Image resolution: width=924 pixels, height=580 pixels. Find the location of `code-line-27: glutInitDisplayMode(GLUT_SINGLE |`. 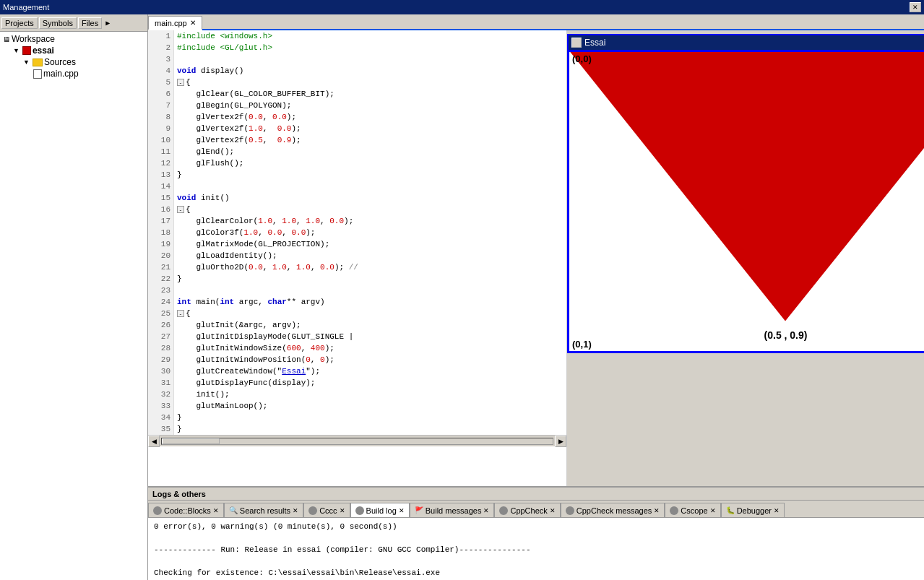

code-line-27: glutInitDisplayMode(GLUT_SINGLE | is located at coordinates (371, 337).